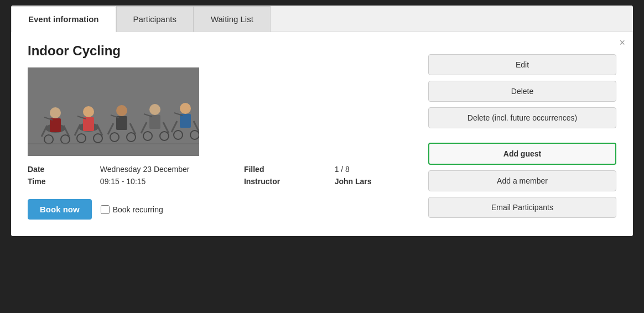  What do you see at coordinates (222, 51) in the screenshot?
I see `event-title: Indoor Cycling` at bounding box center [222, 51].